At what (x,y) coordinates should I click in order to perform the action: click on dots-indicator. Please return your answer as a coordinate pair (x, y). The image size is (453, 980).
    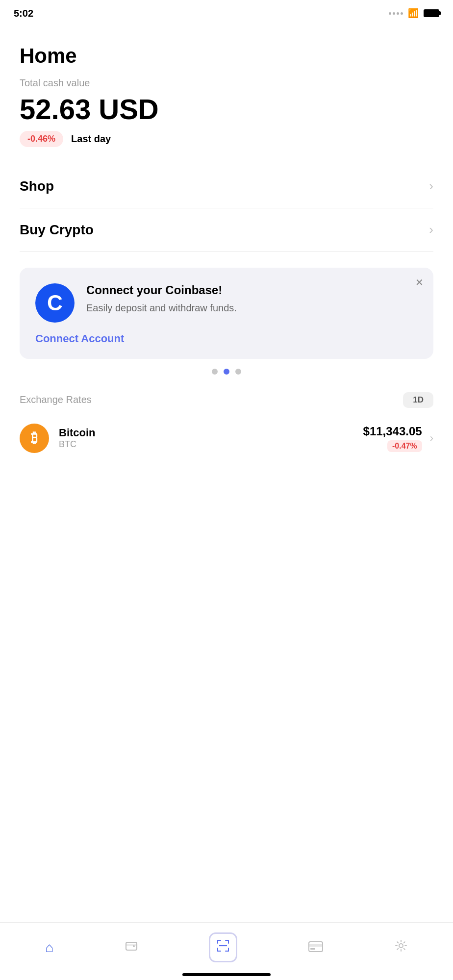
    Looking at the image, I should click on (226, 372).